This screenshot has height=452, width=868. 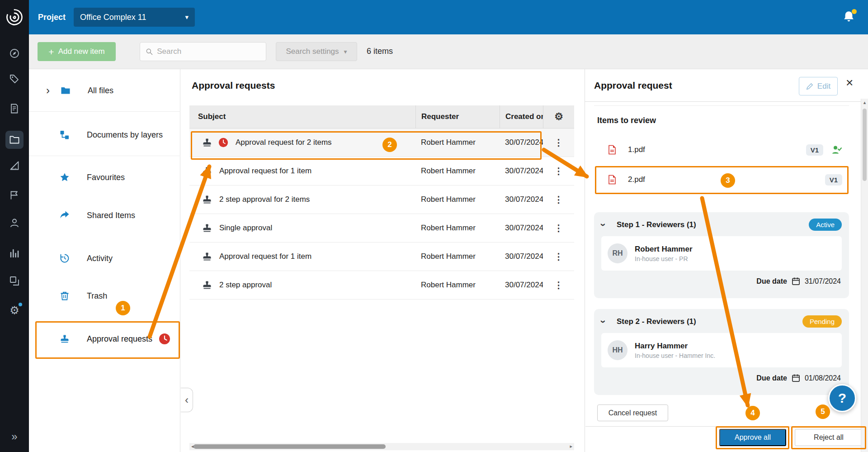 What do you see at coordinates (187, 400) in the screenshot?
I see `collapse-panel-handle: ‹` at bounding box center [187, 400].